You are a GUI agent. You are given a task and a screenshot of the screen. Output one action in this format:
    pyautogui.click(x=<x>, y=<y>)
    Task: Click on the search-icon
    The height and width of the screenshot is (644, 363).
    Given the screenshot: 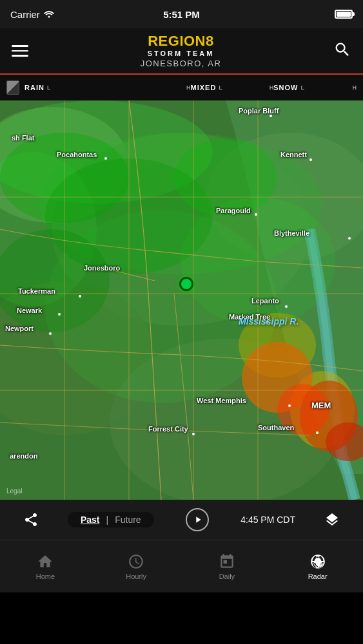 What is the action you would take?
    pyautogui.click(x=342, y=50)
    